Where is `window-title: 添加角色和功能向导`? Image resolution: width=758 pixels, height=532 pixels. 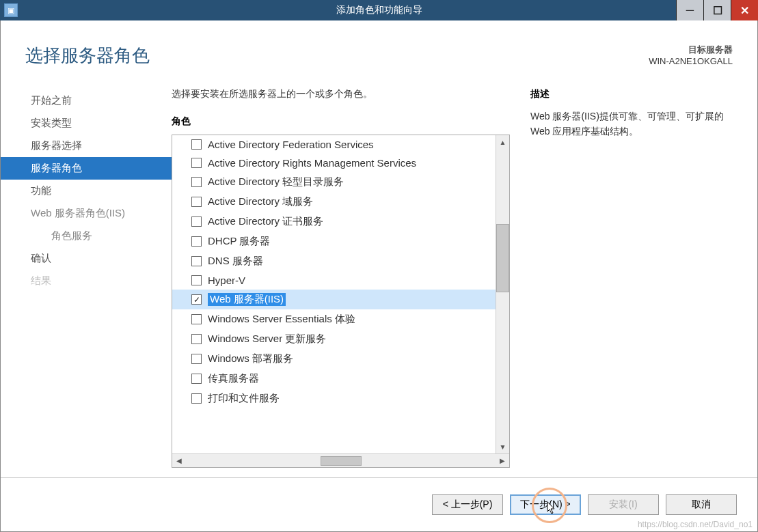
window-title: 添加角色和功能向导 is located at coordinates (379, 10).